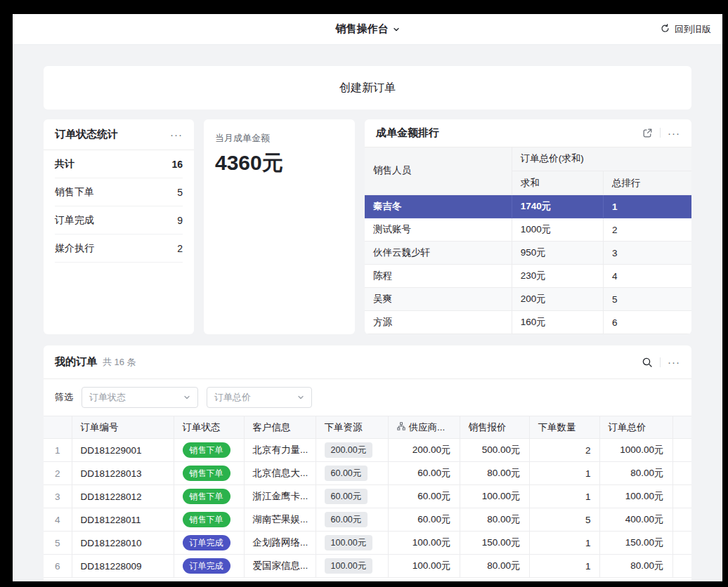  I want to click on monthly-amount-card: 当月成单金额 4360元, so click(280, 227).